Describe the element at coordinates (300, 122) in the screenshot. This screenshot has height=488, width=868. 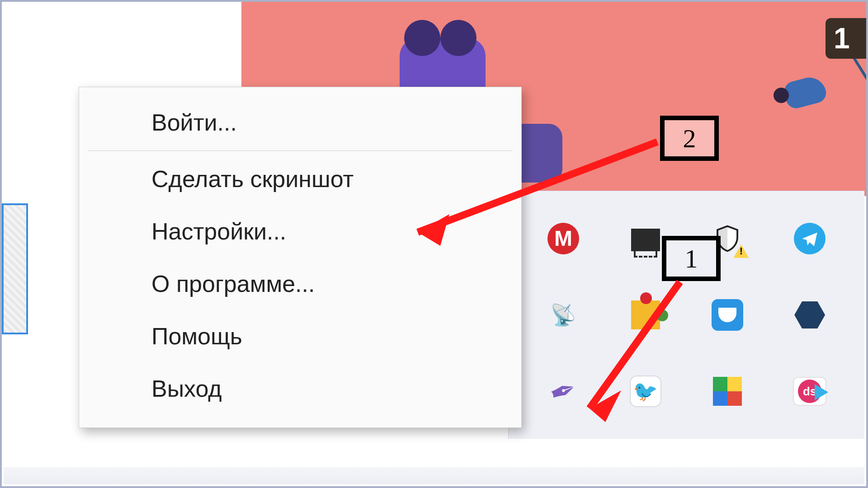
I see `menu-item-login: Войти...` at that location.